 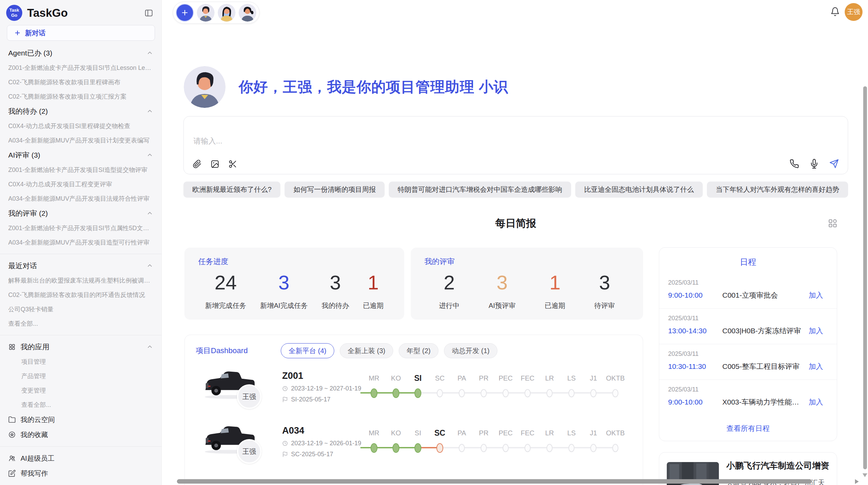 I want to click on new-chat-button: 新对话, so click(x=81, y=33).